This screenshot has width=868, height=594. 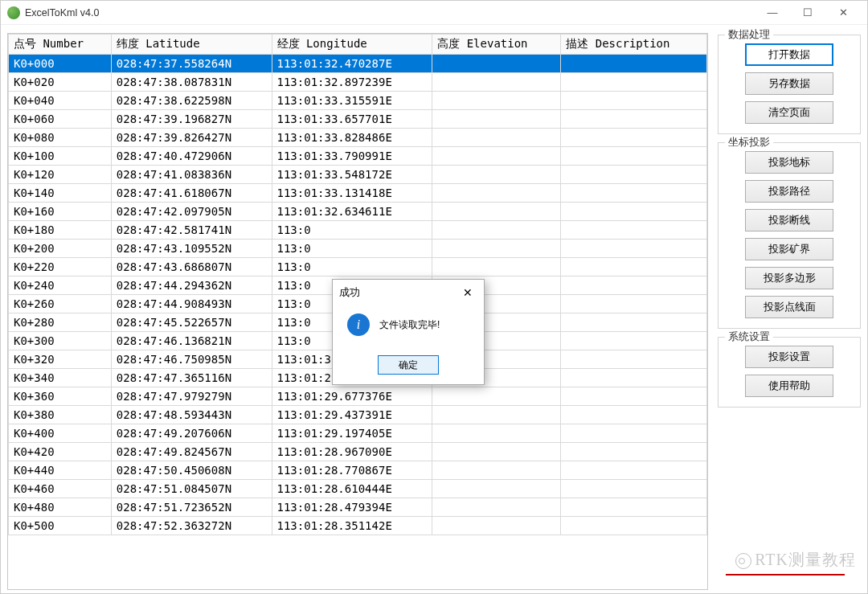 What do you see at coordinates (60, 82) in the screenshot?
I see `cell-num: K0+020` at bounding box center [60, 82].